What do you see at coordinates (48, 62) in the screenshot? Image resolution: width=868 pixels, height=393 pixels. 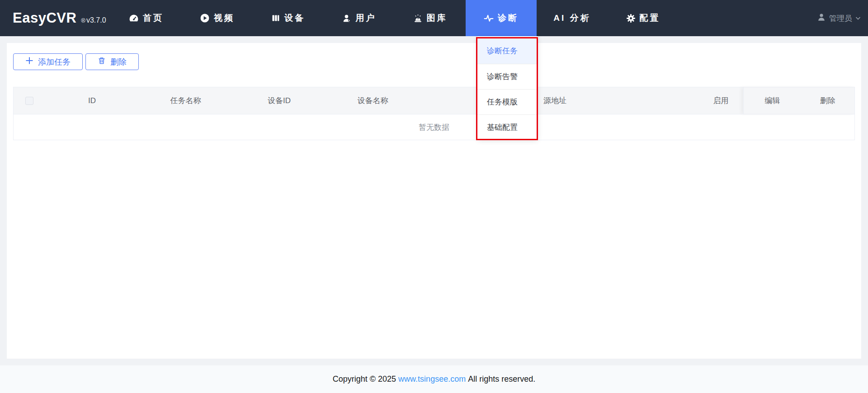 I see `add-task-button: 添加任务` at bounding box center [48, 62].